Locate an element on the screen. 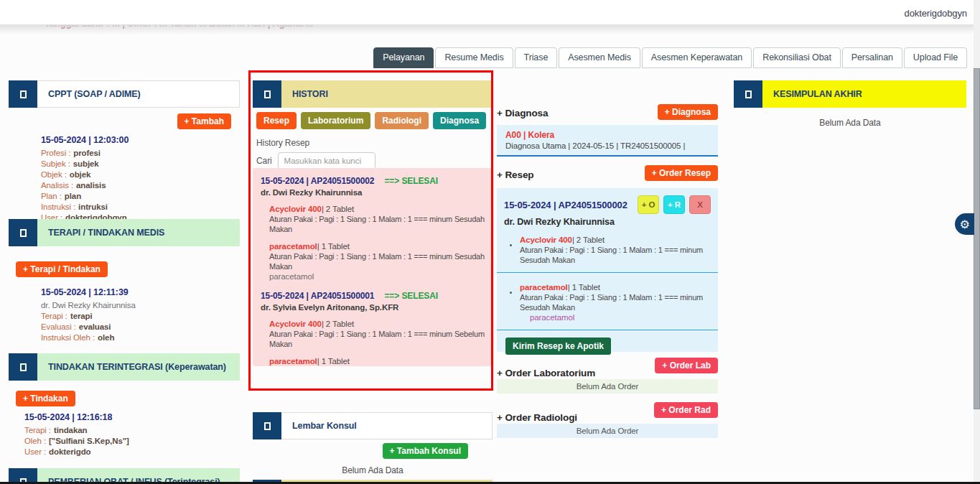 The image size is (980, 484). diagnosa-heading: + Diagnosa is located at coordinates (523, 113).